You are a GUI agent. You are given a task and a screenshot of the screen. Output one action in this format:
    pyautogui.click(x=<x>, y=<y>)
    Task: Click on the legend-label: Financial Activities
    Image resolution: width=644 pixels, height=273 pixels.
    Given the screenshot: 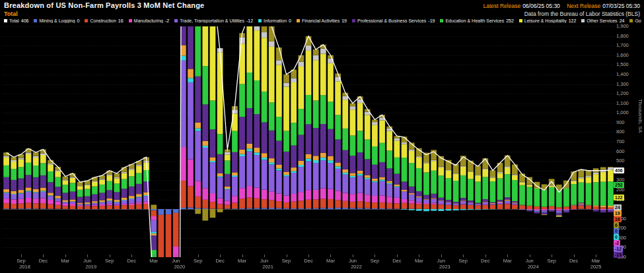 What is the action you would take?
    pyautogui.click(x=321, y=21)
    